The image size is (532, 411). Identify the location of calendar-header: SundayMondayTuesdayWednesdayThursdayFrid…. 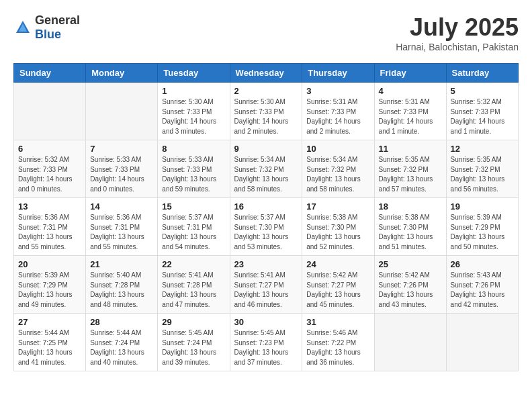
(266, 73).